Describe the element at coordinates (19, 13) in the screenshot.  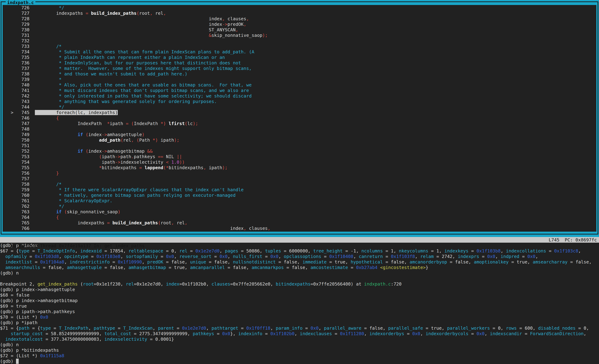
I see `line-number: 727` at that location.